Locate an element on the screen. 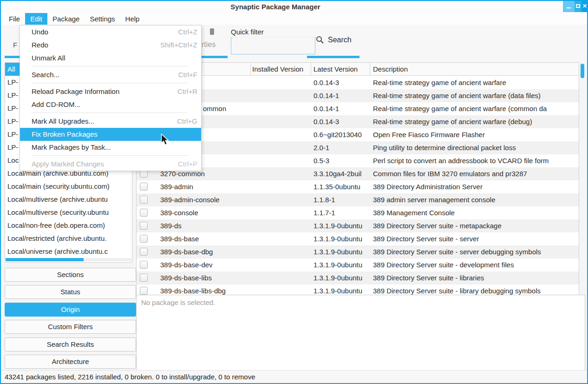  package-description: 389 Management Console is located at coordinates (476, 213).